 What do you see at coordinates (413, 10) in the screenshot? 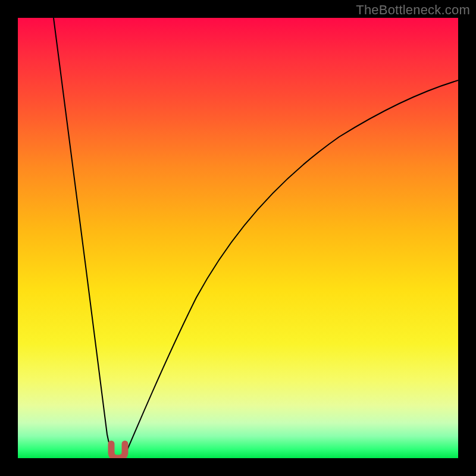
I see `watermark-text: TheBottleneck.com` at bounding box center [413, 10].